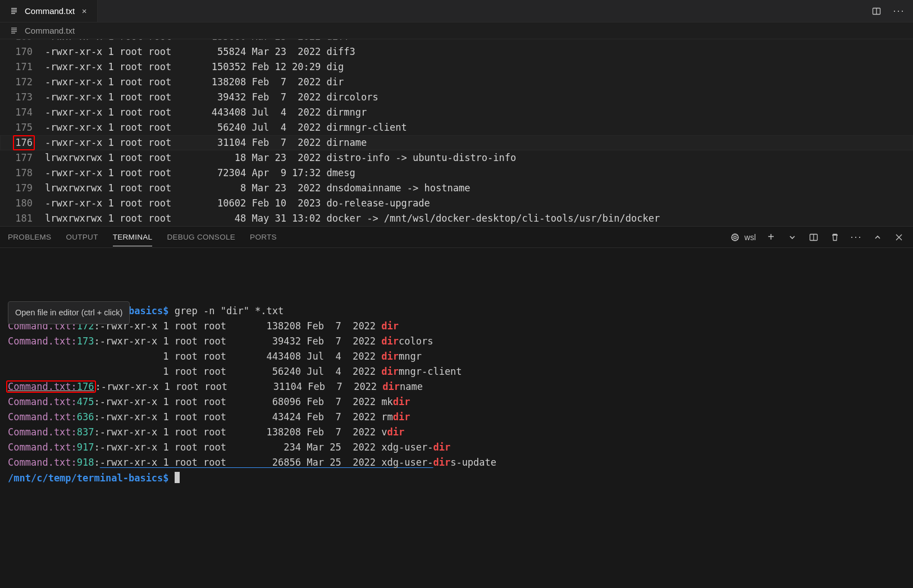  Describe the element at coordinates (84, 11) in the screenshot. I see `tab-close-button: ×` at that location.